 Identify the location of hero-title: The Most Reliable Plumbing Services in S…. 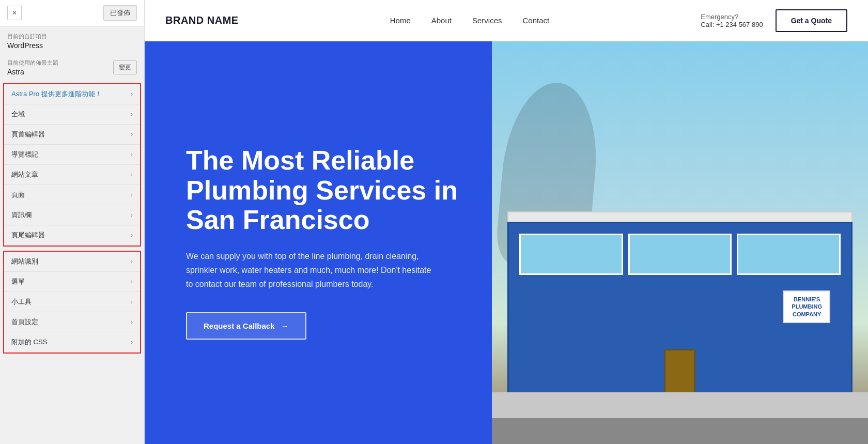
(323, 190).